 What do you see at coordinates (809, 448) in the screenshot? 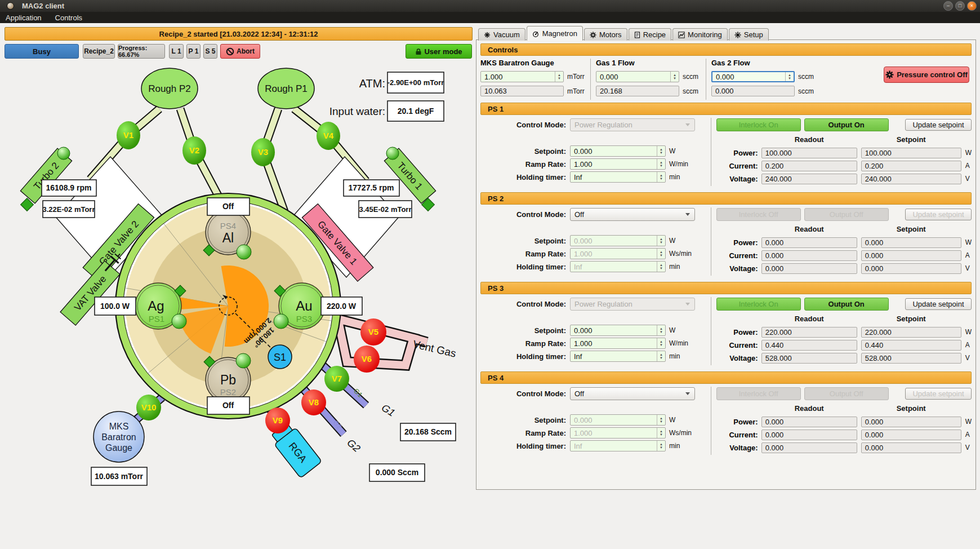
I see `voltage-readout: 0.000` at bounding box center [809, 448].